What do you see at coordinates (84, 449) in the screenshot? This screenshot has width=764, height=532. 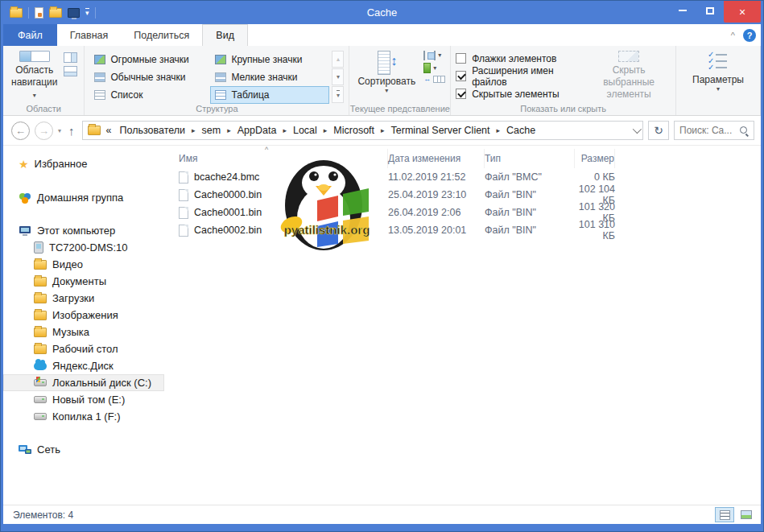 I see `sidebar-item-network: Сеть` at bounding box center [84, 449].